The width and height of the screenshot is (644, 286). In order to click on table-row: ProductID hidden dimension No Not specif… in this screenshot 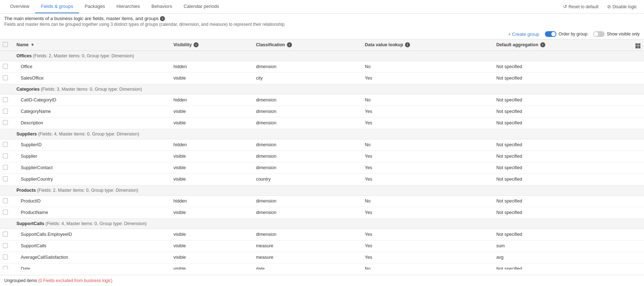, I will do `click(322, 201)`.